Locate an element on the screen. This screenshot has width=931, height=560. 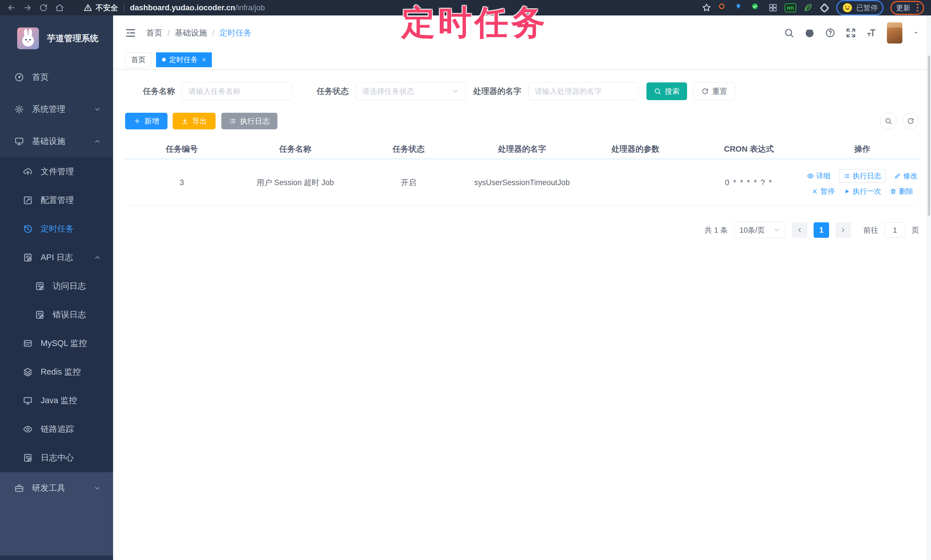
sidebar-item-system: 系统管理 is located at coordinates (57, 109).